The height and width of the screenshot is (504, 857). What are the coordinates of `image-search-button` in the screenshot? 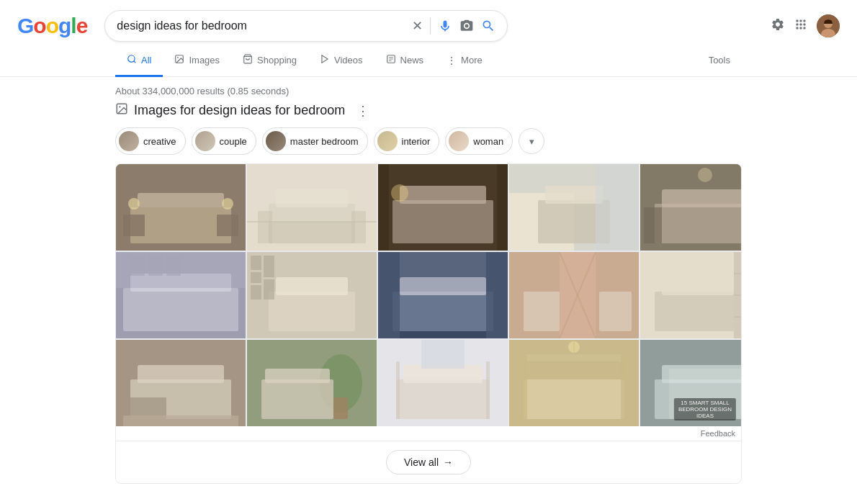 It's located at (467, 26).